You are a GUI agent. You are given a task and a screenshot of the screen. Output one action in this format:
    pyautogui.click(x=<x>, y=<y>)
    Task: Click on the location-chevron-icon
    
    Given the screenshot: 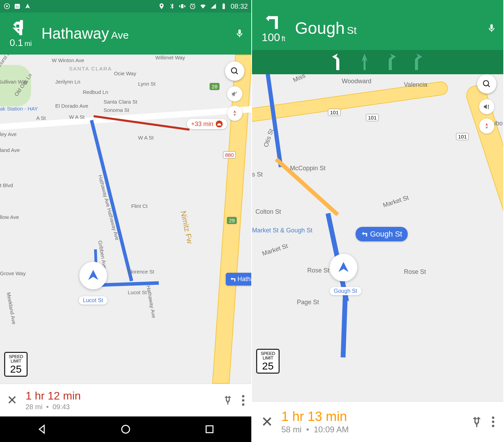 What is the action you would take?
    pyautogui.click(x=93, y=276)
    